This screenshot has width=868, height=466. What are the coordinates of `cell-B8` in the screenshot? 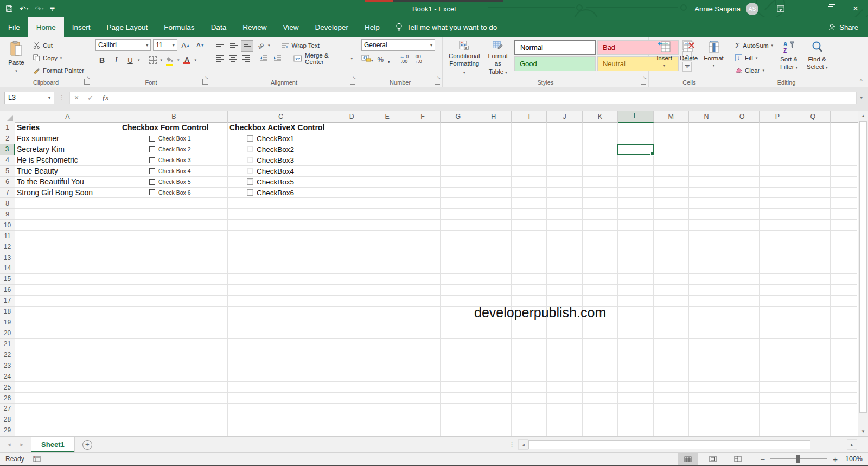 It's located at (174, 203).